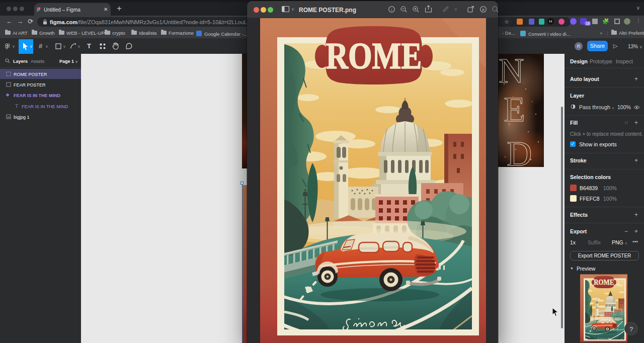  I want to click on svg-text: E, so click(514, 110).